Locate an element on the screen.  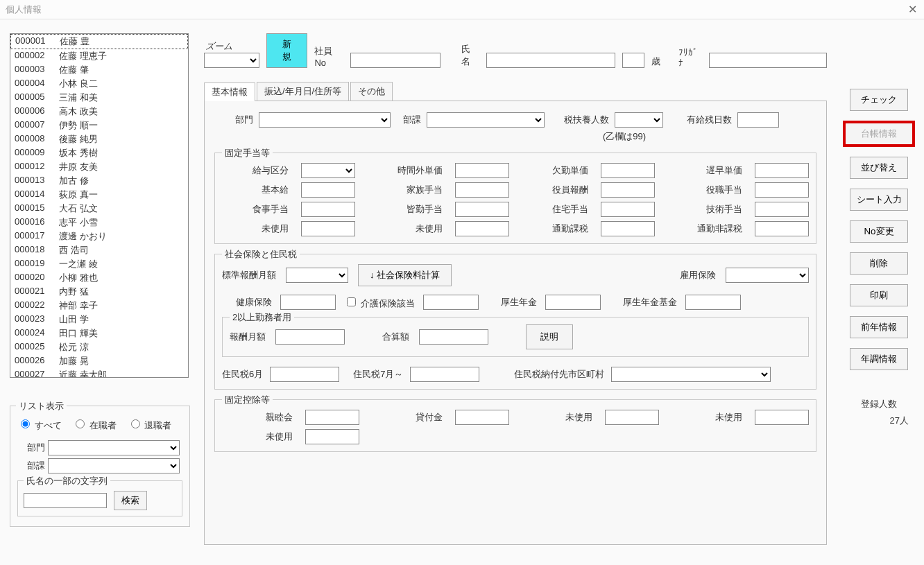
multi-total-input is located at coordinates (454, 337).